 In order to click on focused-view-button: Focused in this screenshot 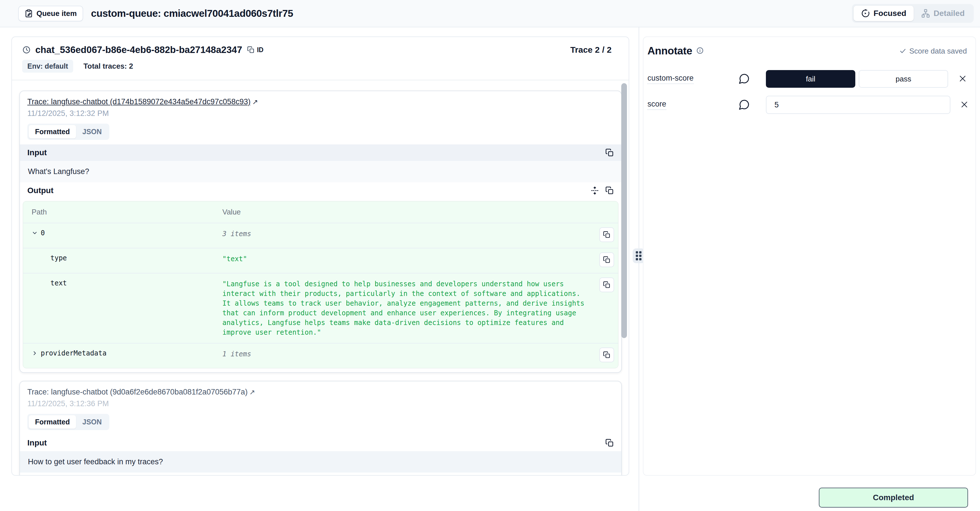, I will do `click(884, 13)`.